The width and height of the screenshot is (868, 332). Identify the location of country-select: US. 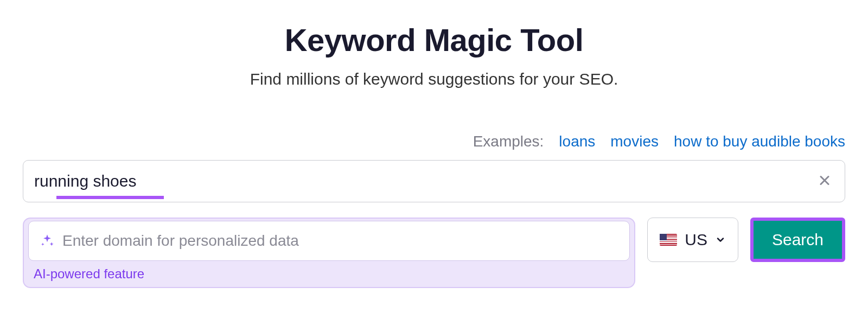
(693, 240).